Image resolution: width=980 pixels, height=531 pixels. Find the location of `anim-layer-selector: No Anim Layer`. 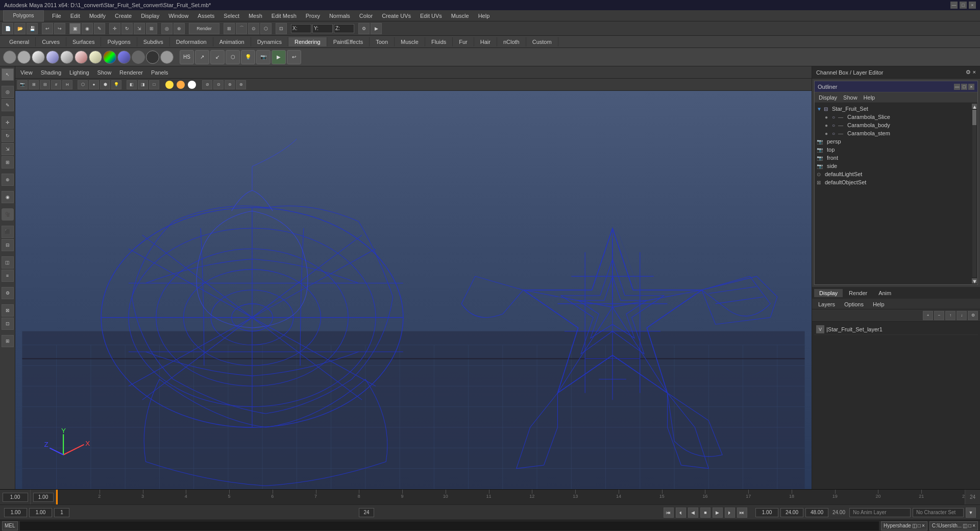

anim-layer-selector: No Anim Layer is located at coordinates (880, 513).